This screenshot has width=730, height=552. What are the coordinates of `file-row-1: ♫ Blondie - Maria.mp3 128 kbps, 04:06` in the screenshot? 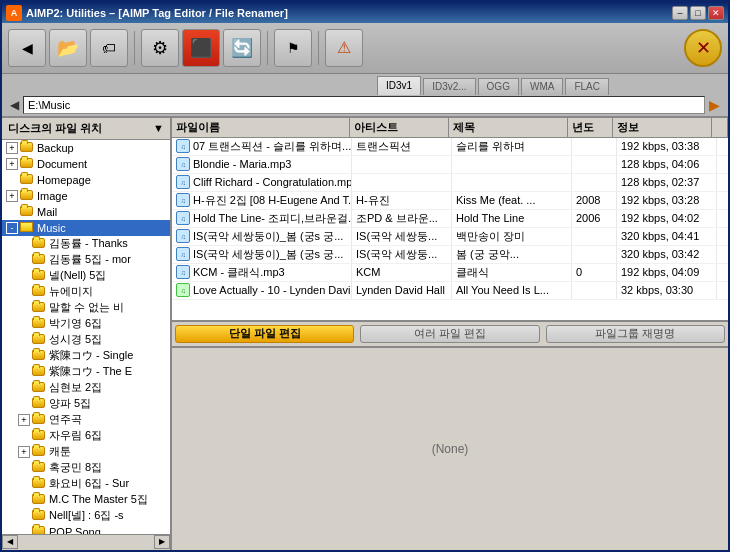 It's located at (450, 165).